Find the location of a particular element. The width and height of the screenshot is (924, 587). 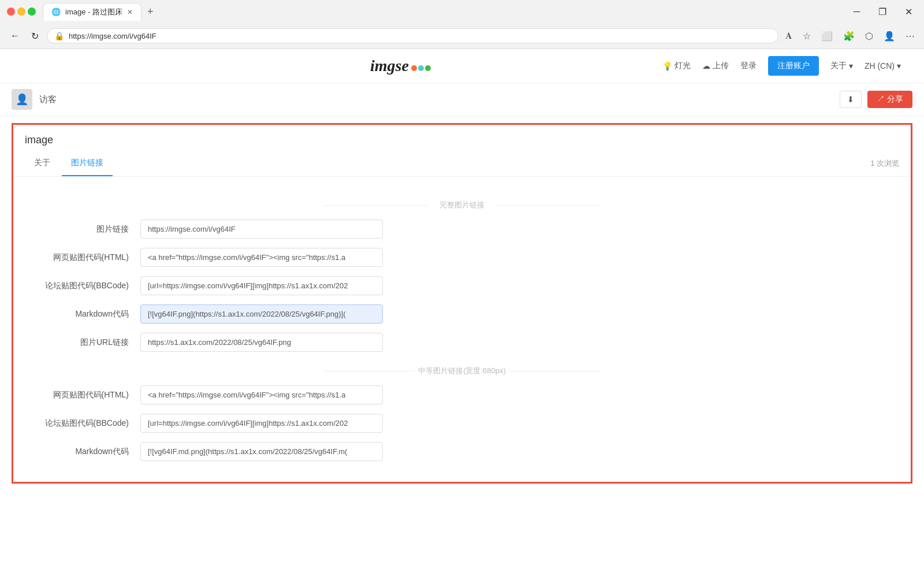

logo-dots is located at coordinates (421, 68).